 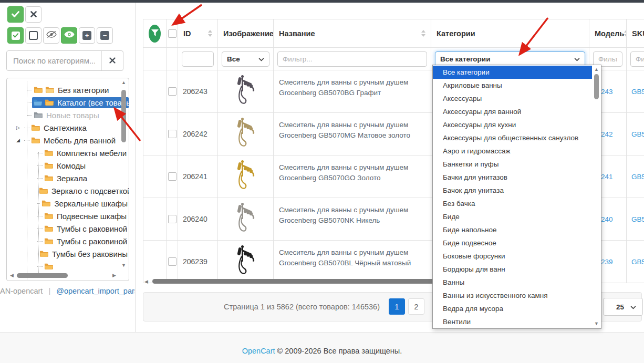 I want to click on page-button: 1, so click(x=397, y=307).